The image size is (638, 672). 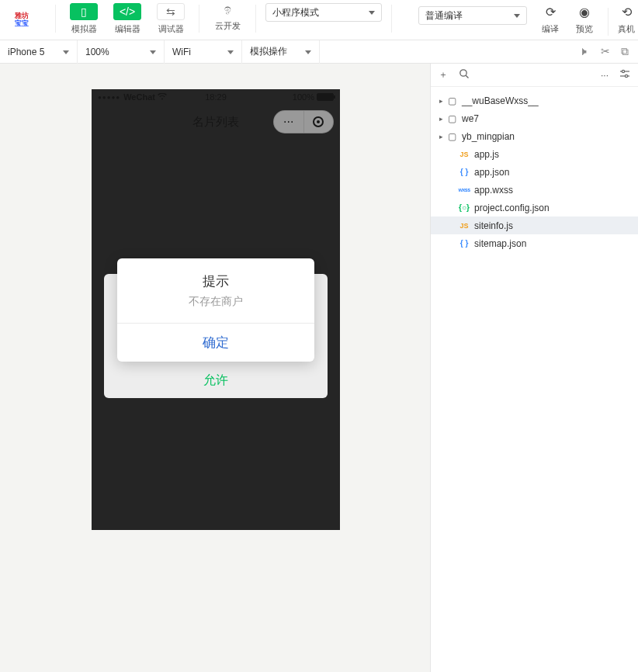 What do you see at coordinates (605, 75) in the screenshot?
I see `more-button: ···` at bounding box center [605, 75].